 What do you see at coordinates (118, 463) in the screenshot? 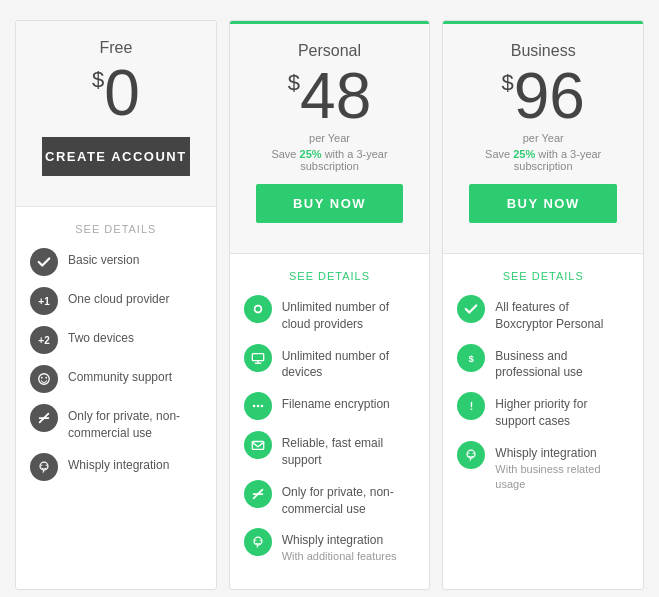
I see `feature-text: Whisply integration` at bounding box center [118, 463].